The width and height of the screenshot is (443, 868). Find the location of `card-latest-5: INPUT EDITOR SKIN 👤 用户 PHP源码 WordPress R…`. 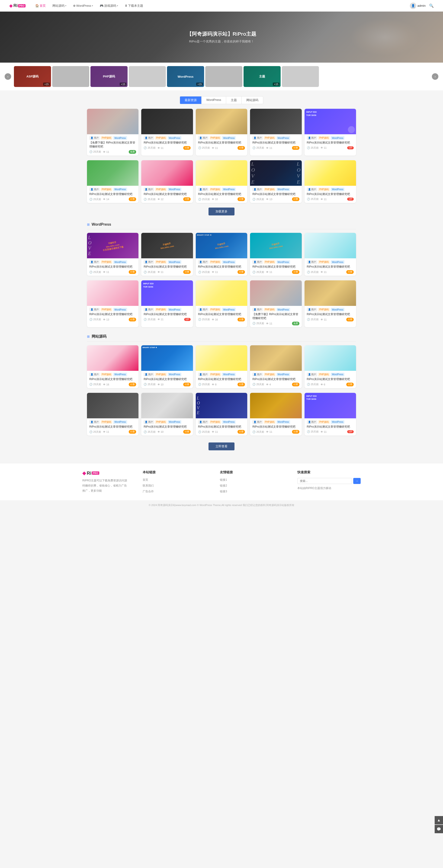

card-latest-5: INPUT EDITOR SKIN 👤 用户 PHP源码 WordPress R… is located at coordinates (330, 132).